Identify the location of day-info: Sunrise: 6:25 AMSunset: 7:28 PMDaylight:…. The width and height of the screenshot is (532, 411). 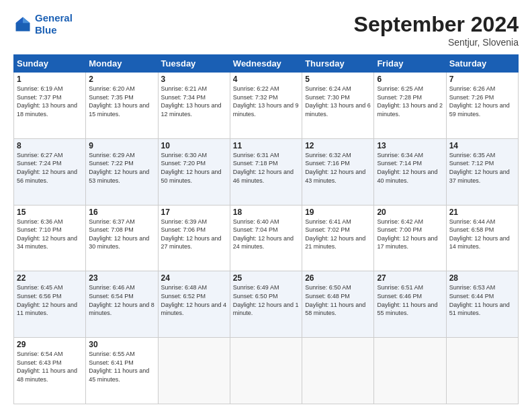
(410, 101).